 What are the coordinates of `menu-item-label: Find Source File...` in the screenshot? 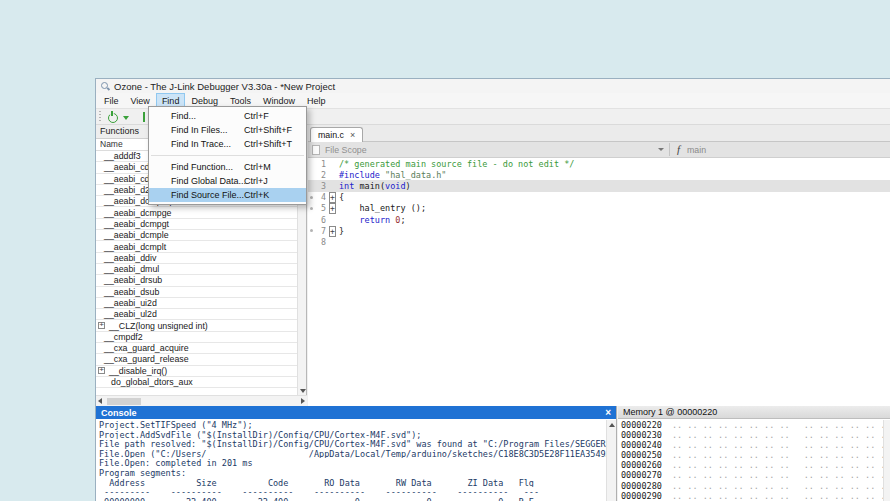 It's located at (196, 195).